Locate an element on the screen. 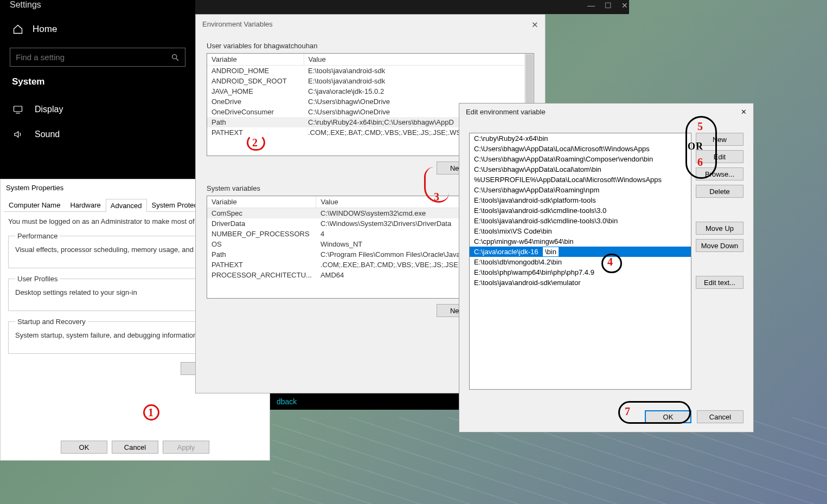 This screenshot has height=504, width=827. editenv-new-button: New is located at coordinates (720, 139).